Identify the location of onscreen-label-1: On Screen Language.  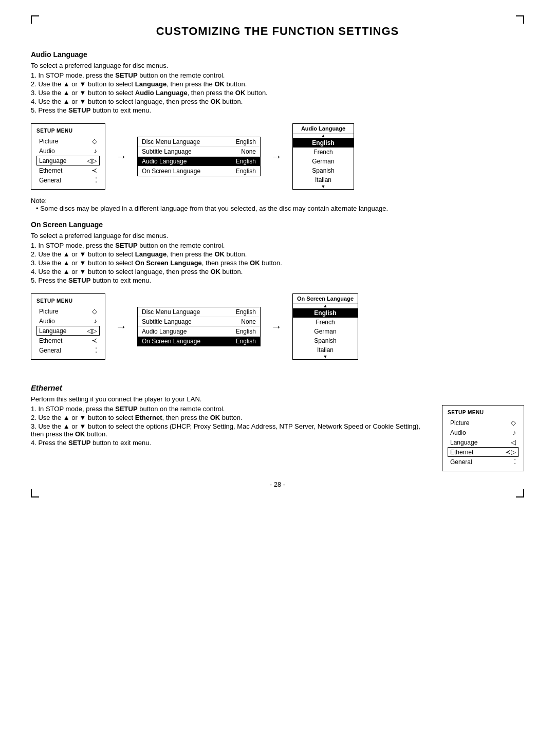
(171, 171).